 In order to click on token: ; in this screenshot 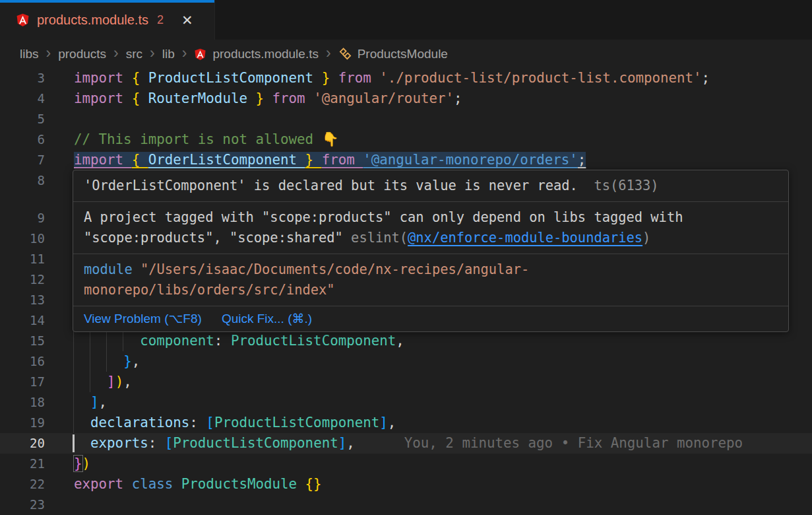, I will do `click(706, 78)`.